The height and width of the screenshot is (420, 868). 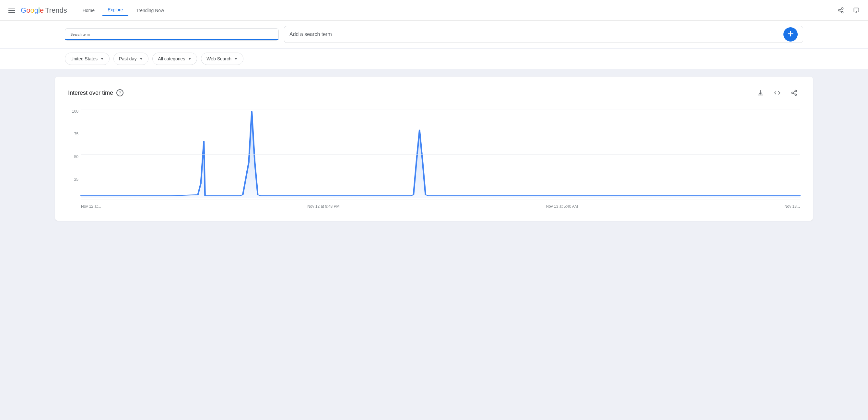 I want to click on add-search-button, so click(x=790, y=34).